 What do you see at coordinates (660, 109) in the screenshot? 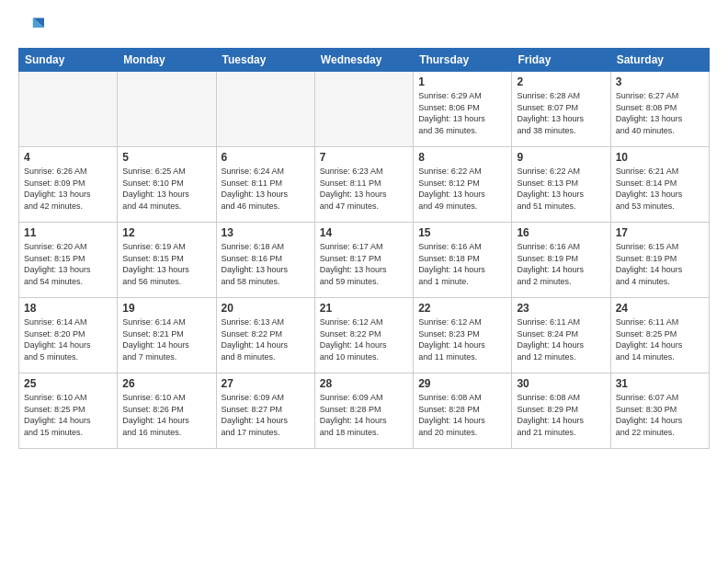
I see `calendar-cell: 3Sunrise: 6:27 AM Sunset: 8:08 PM Daylig…` at bounding box center [660, 109].